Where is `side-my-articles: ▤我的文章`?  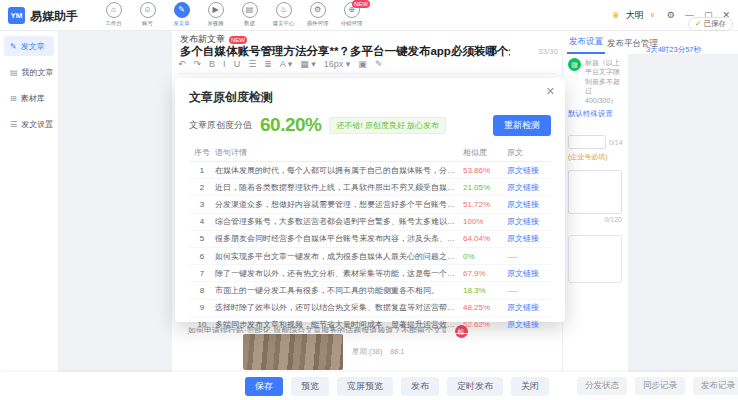
side-my-articles: ▤我的文章 is located at coordinates (29, 72).